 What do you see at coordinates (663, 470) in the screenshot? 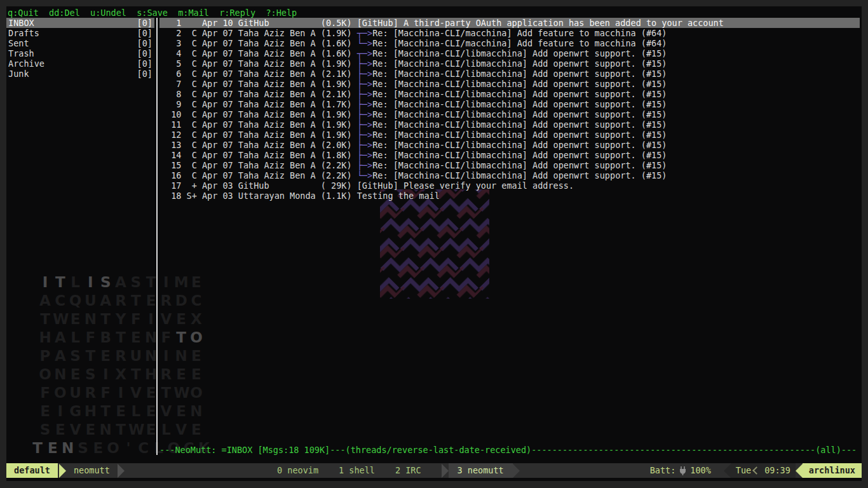
I see `battery-label: Batt:` at bounding box center [663, 470].